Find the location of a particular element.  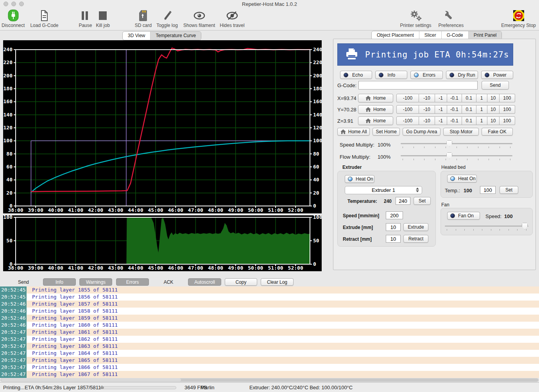

hides-travel-button: Hides travel is located at coordinates (232, 19).